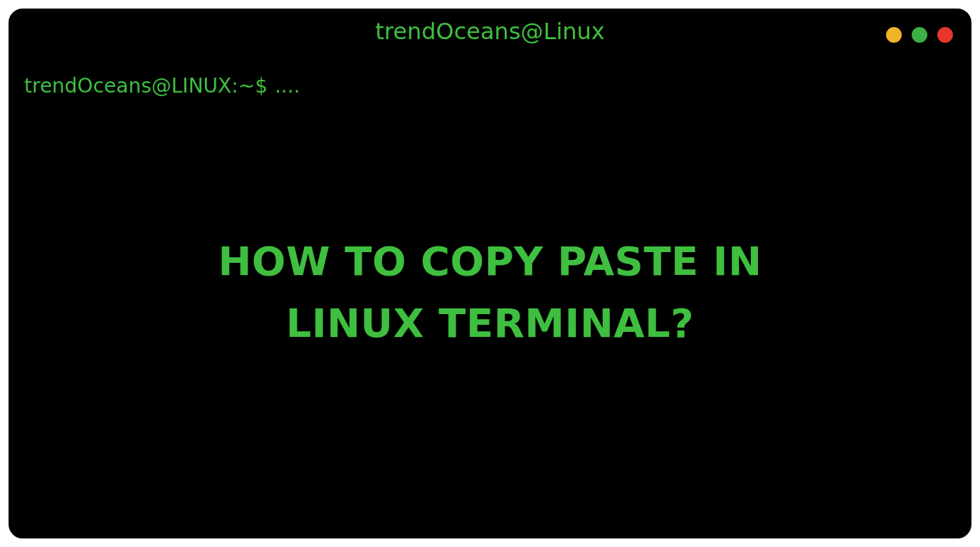 This screenshot has width=980, height=547. I want to click on shell-prompt: trendOceans@LINUX:~$, so click(146, 85).